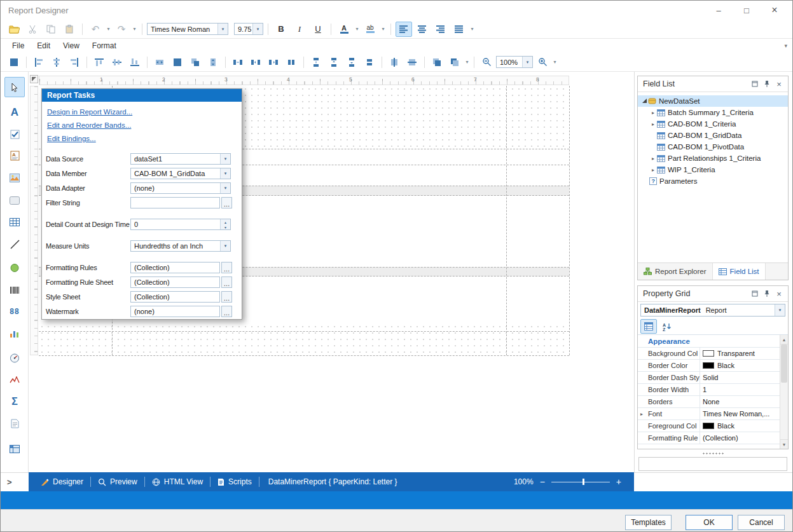  What do you see at coordinates (767, 84) in the screenshot?
I see `pin-icon` at bounding box center [767, 84].